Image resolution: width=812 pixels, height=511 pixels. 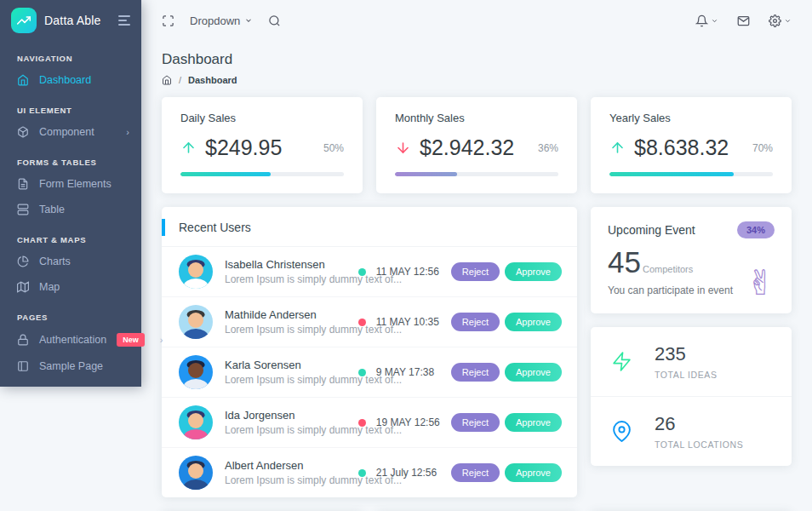 I want to click on messages-mail-icon, so click(x=744, y=20).